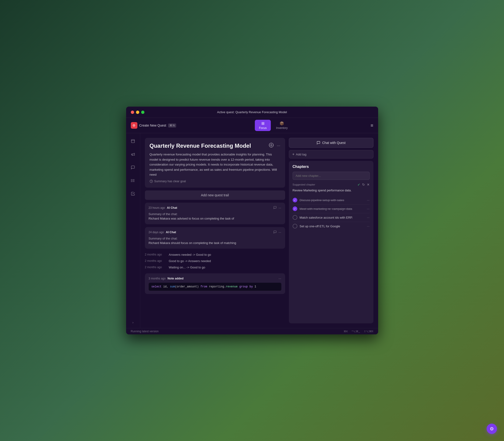  Describe the element at coordinates (215, 279) in the screenshot. I see `note-header: 3 months ago Note added ···` at that location.